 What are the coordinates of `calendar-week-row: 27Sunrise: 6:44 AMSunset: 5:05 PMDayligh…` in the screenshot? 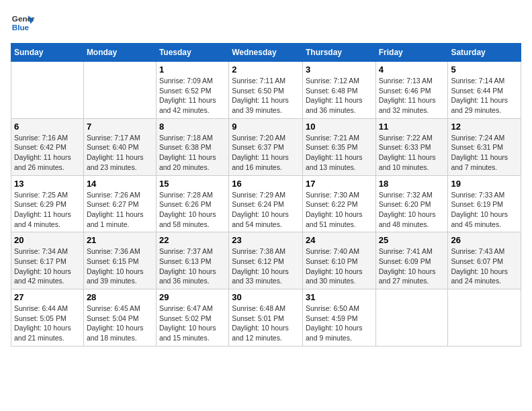 It's located at (266, 318).